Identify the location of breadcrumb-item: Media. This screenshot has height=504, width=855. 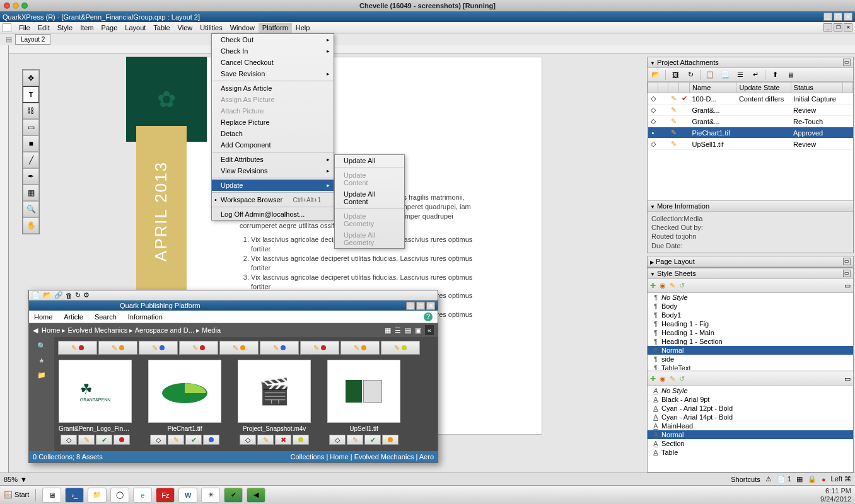
(211, 330).